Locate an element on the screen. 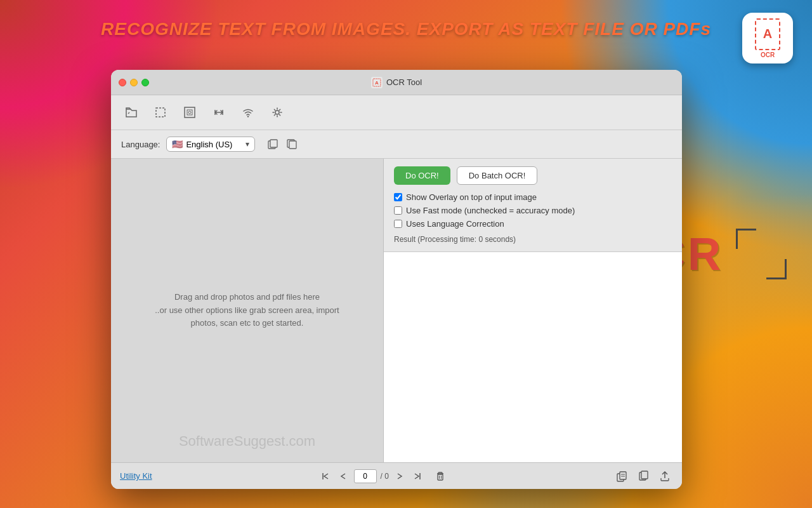 Image resolution: width=812 pixels, height=508 pixels. transform-button is located at coordinates (219, 112).